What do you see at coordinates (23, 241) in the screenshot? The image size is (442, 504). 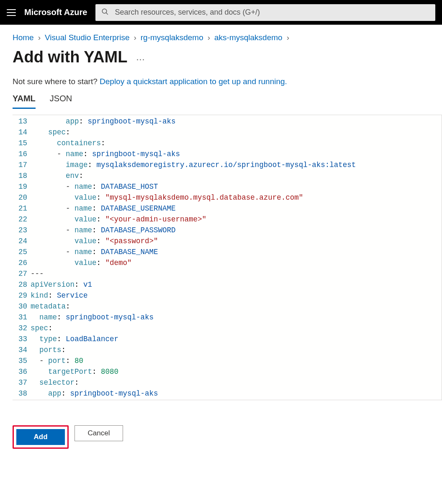 I see `line-number: 24` at bounding box center [23, 241].